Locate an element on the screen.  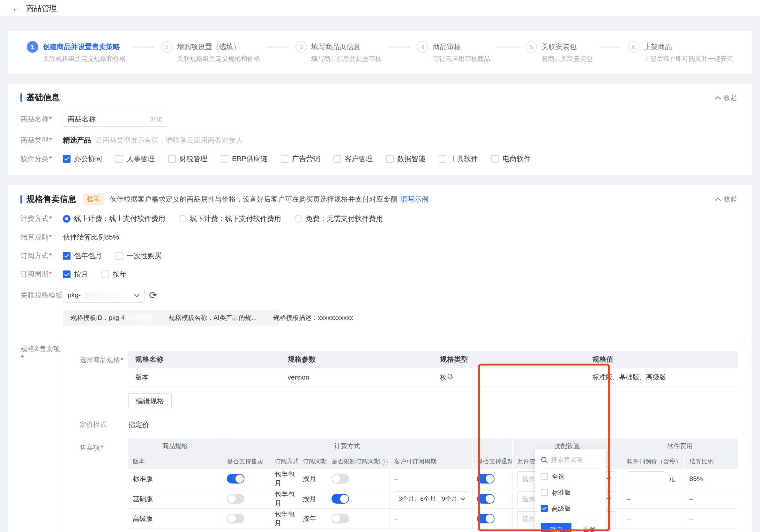
option-standard: 标准版 is located at coordinates (571, 492).